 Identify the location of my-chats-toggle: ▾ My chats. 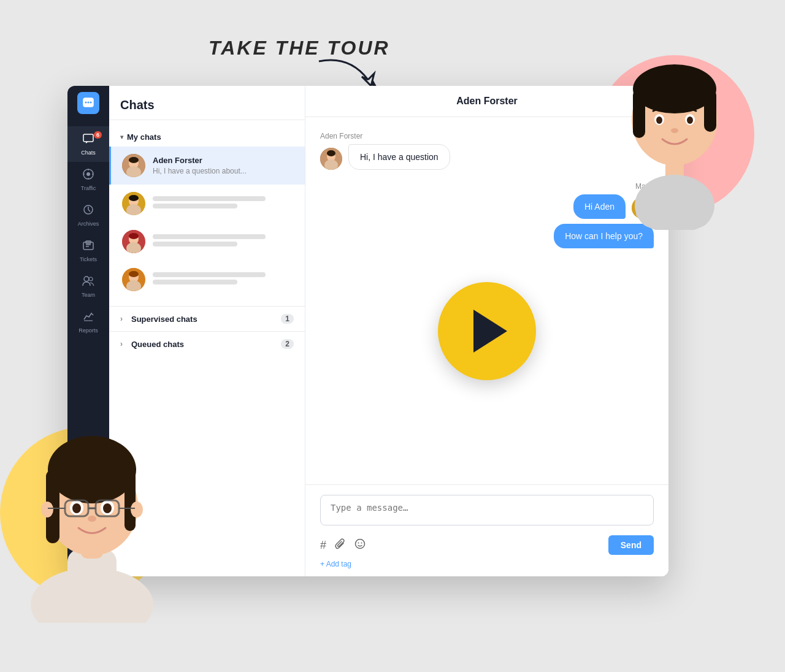
(207, 137).